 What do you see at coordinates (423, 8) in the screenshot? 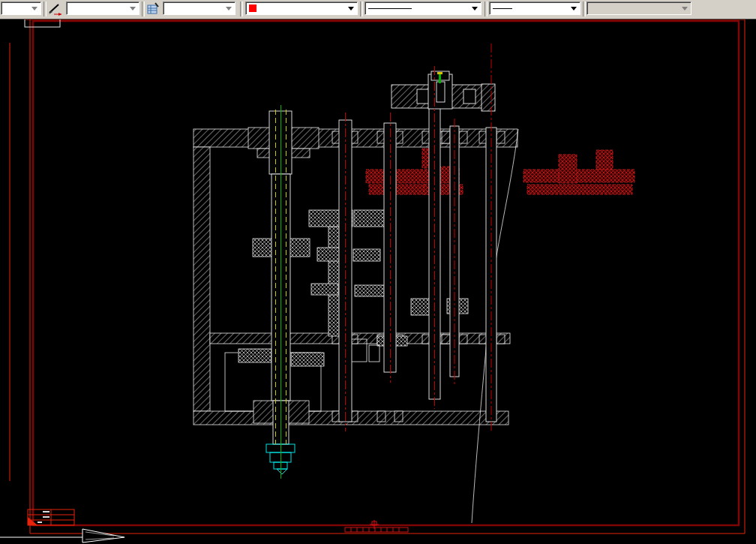
I see `linetype-control-combo` at bounding box center [423, 8].